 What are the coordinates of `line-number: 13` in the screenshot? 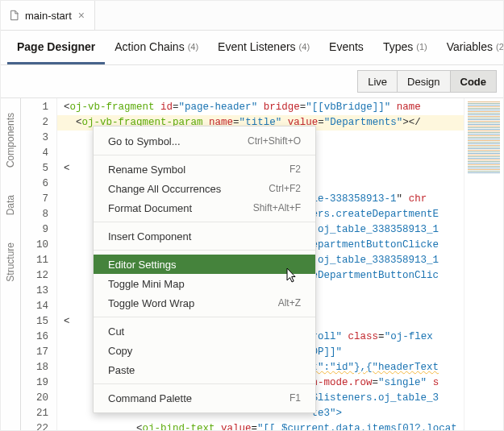 It's located at (39, 292).